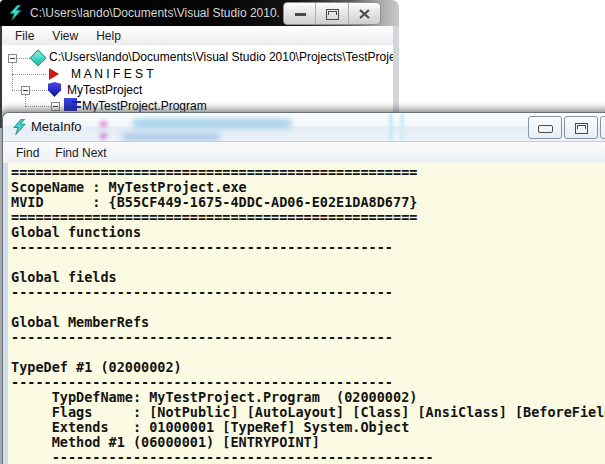 Image resolution: width=605 pixels, height=464 pixels. Describe the element at coordinates (12, 58) in the screenshot. I see `tree-expander-root` at that location.